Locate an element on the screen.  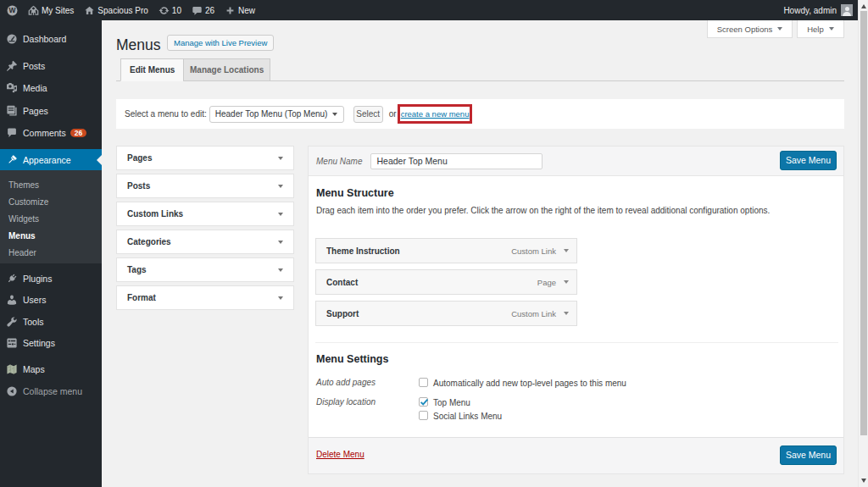
submenu-item-widgets: Widgets is located at coordinates (51, 219).